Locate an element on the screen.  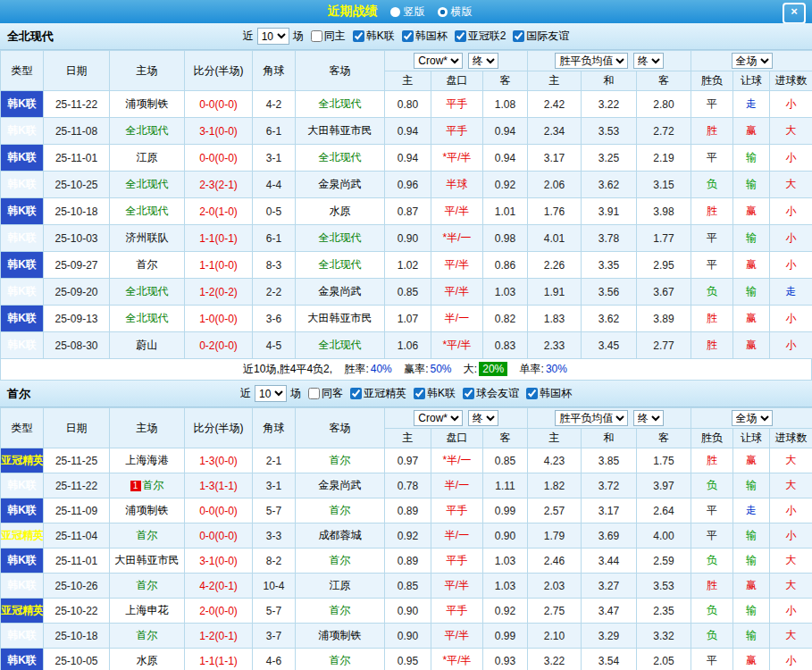
match-row: 韩K联25-11-01大田韩亚市民3-1(0-0)8-2首尔0.89平手1.03… is located at coordinates (406, 561).